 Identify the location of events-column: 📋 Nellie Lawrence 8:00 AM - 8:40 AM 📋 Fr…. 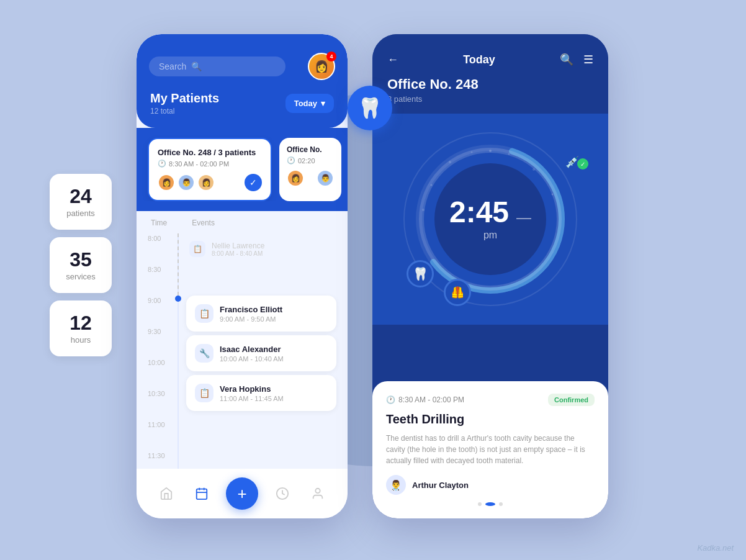
(261, 358).